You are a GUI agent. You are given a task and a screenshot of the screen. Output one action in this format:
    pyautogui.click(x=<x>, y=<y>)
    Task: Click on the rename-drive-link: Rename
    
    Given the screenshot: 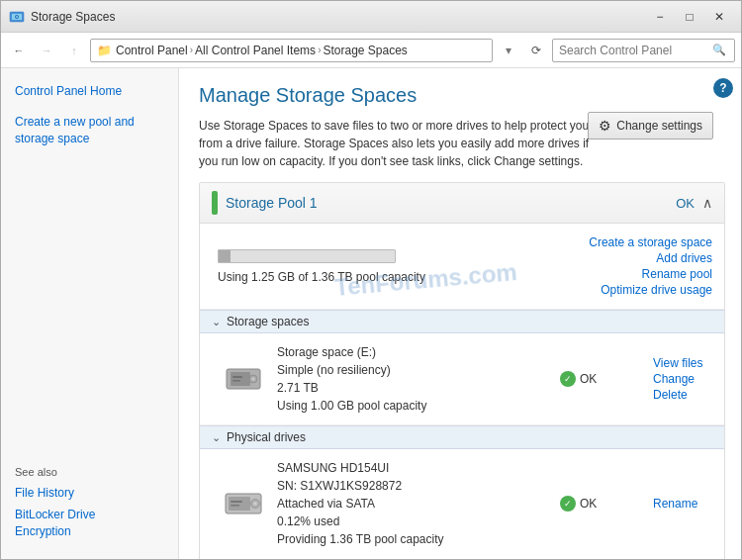 What is the action you would take?
    pyautogui.click(x=683, y=504)
    